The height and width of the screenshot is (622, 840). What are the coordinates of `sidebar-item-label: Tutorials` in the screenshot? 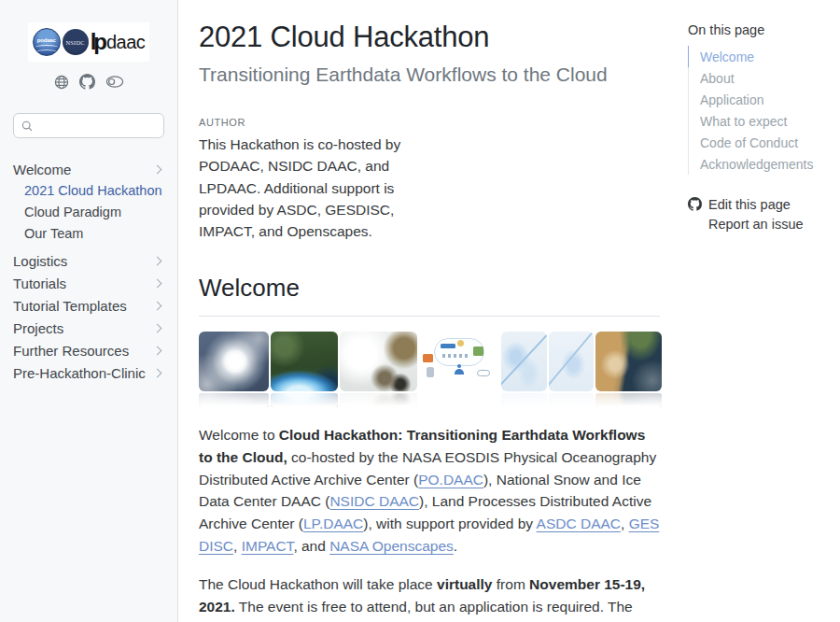 It's located at (39, 284).